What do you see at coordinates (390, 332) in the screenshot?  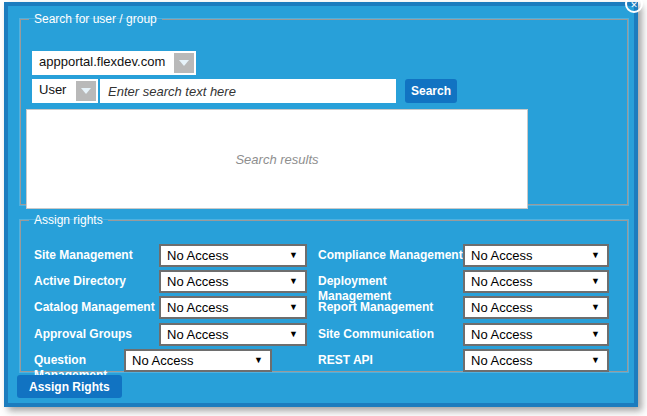 I see `rights-label: Site Communication` at bounding box center [390, 332].